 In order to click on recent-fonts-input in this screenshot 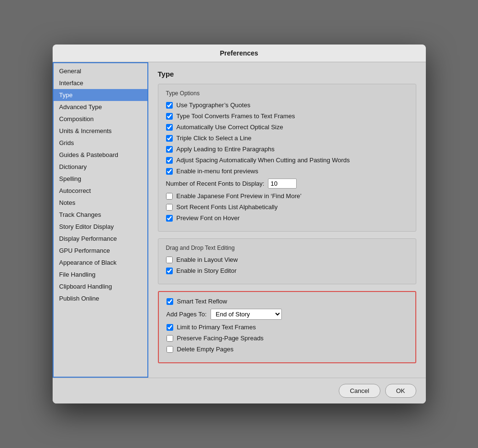, I will do `click(282, 184)`.